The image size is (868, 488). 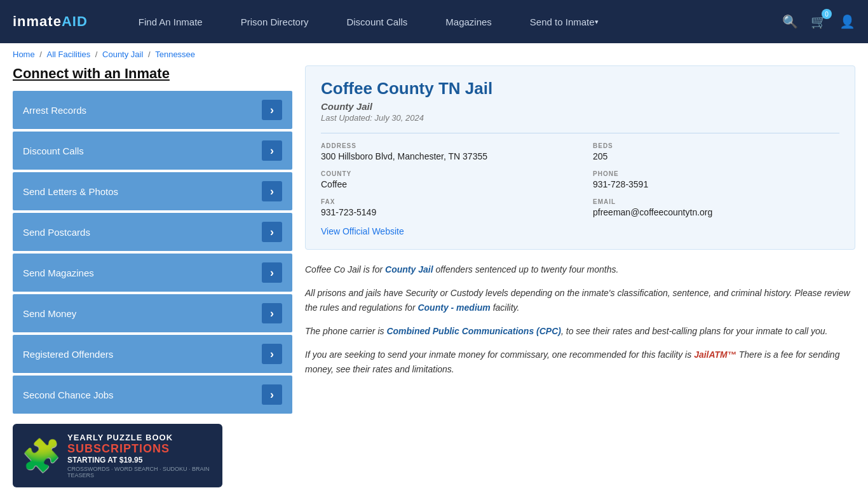 What do you see at coordinates (441, 22) in the screenshot?
I see `main-nav: Find An Inmate Prison Directory Discount…` at bounding box center [441, 22].